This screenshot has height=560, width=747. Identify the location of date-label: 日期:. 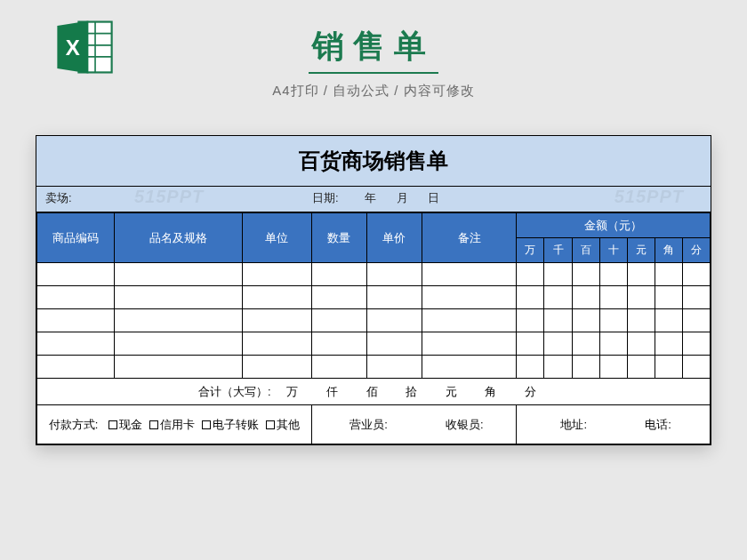
(325, 197).